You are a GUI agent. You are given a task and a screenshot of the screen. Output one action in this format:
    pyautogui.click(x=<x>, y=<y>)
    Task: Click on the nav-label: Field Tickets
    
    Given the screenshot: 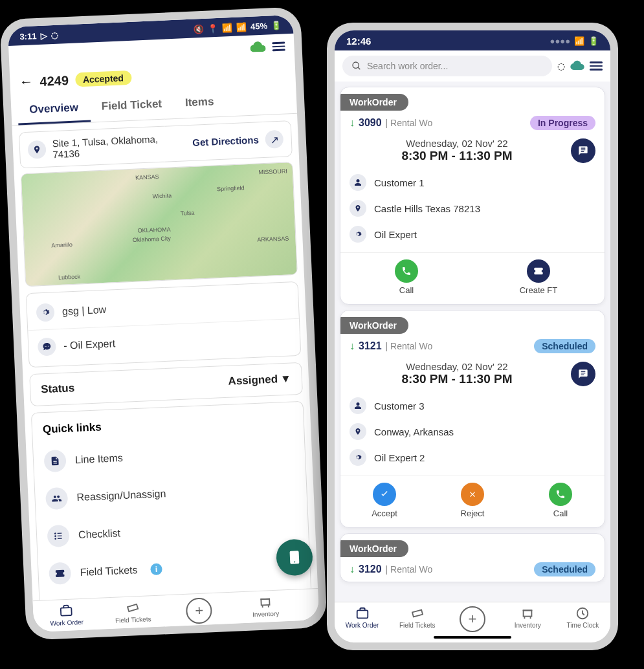 What is the action you would take?
    pyautogui.click(x=417, y=625)
    